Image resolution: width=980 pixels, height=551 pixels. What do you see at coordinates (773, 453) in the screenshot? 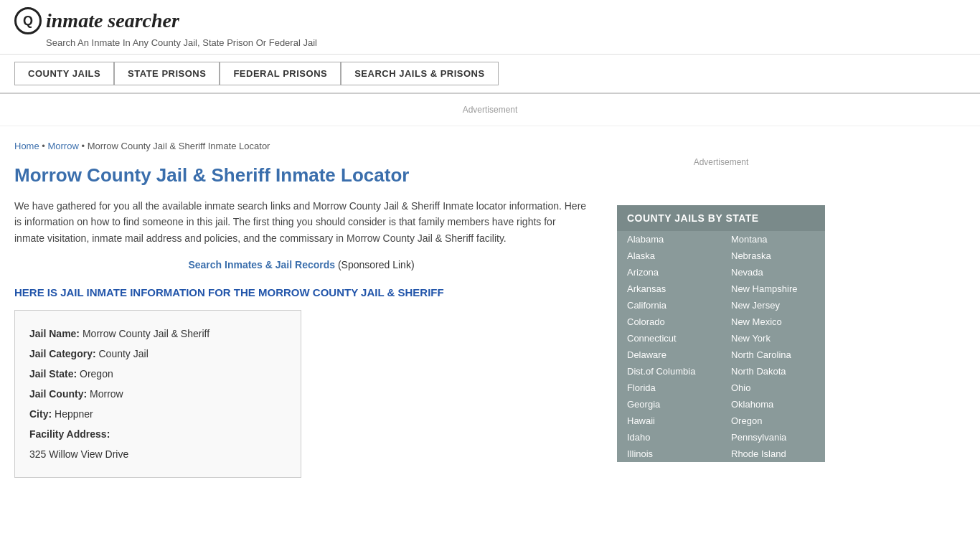
I see `state-item: Rhode Island` at bounding box center [773, 453].